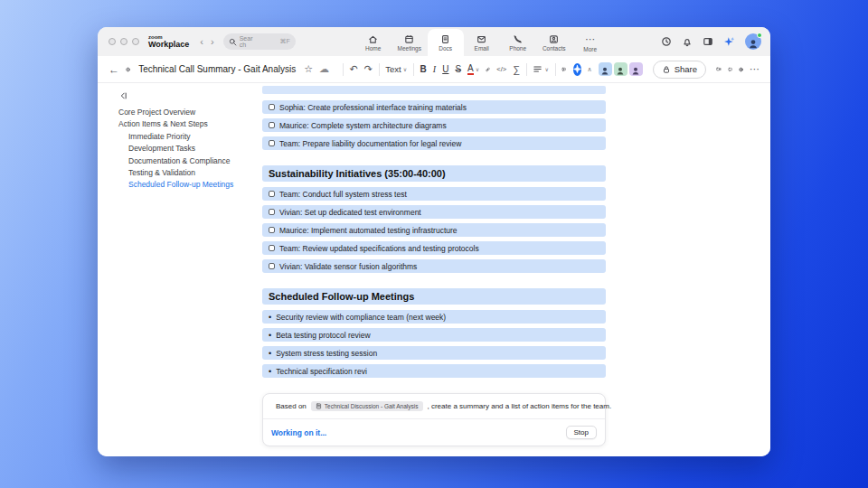  I want to click on person-icon, so click(753, 43).